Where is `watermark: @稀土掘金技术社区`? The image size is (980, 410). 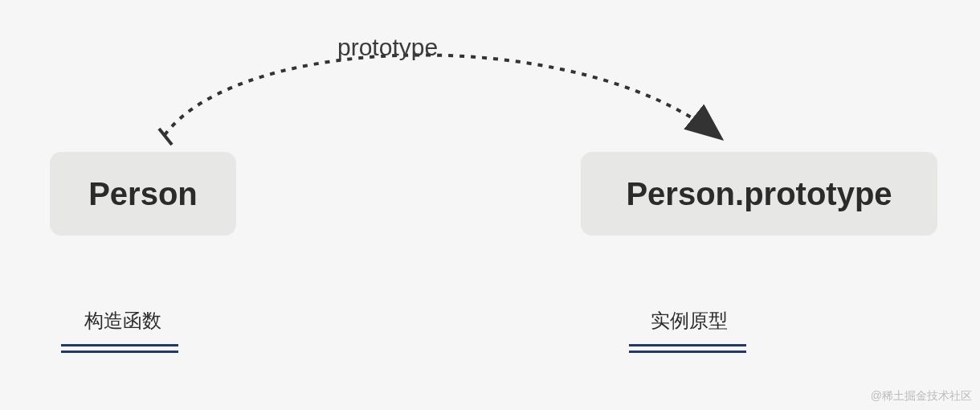
watermark: @稀土掘金技术社区 is located at coordinates (921, 396).